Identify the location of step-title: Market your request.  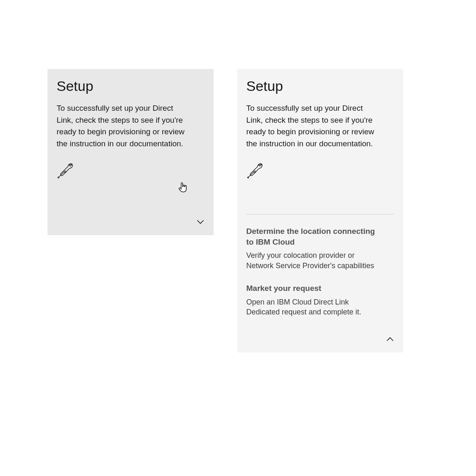
(312, 288).